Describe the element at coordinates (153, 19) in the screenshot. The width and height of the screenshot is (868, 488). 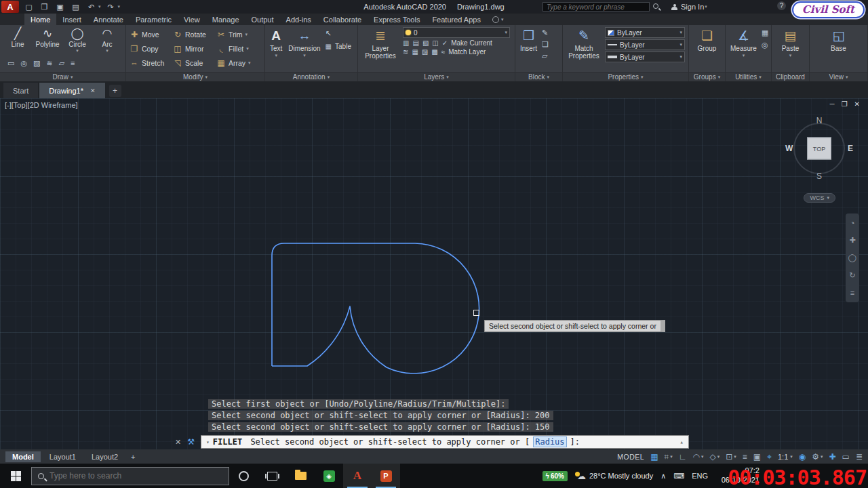
I see `ribbon-tab-parametric: Parametric` at that location.